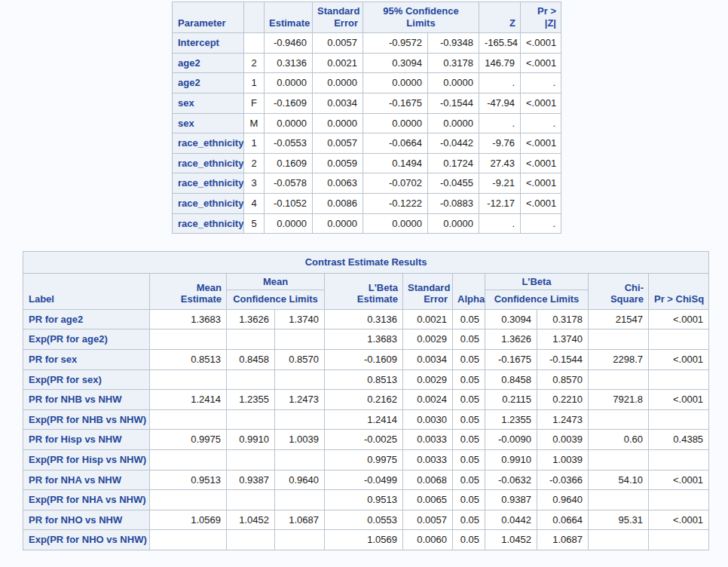 The height and width of the screenshot is (567, 728). I want to click on data-cell: 0.0059, so click(338, 163).